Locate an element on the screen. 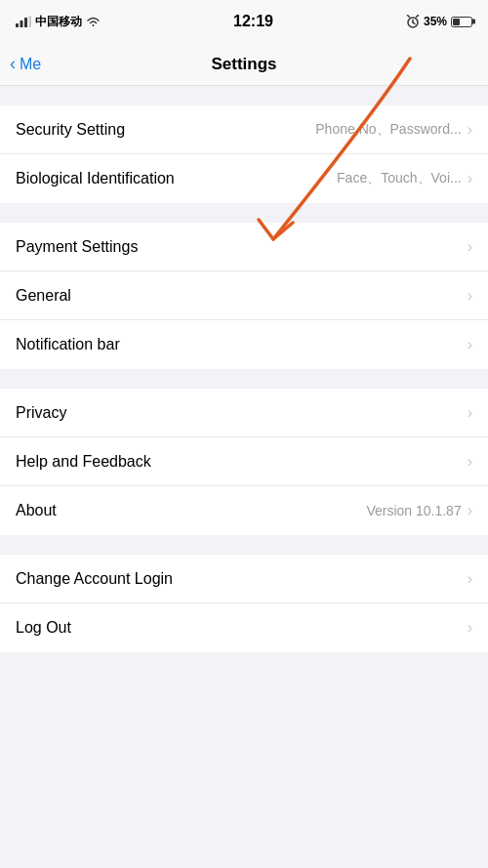 The height and width of the screenshot is (868, 488). back-button: ‹ Me is located at coordinates (25, 64).